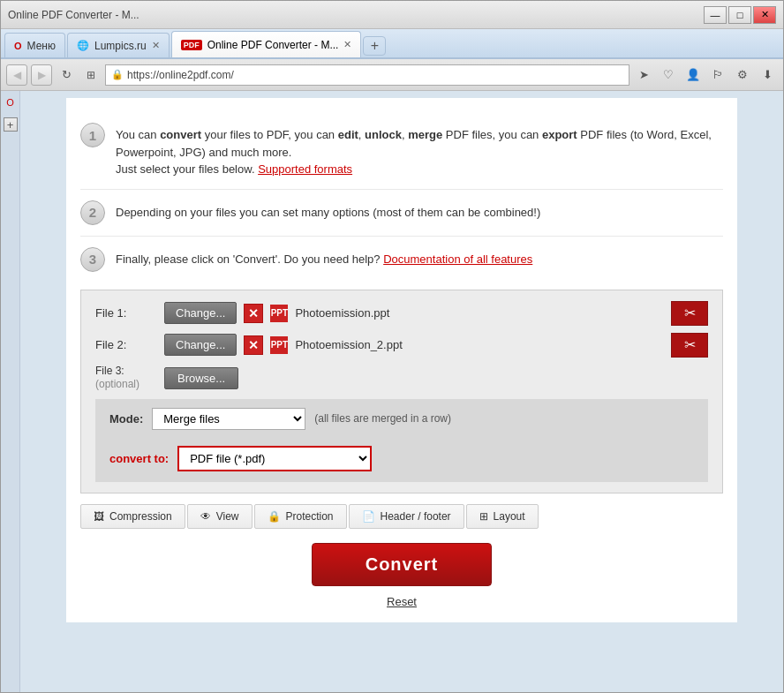 This screenshot has width=784, height=693. What do you see at coordinates (201, 378) in the screenshot?
I see `file-3-browse-button: Browse...` at bounding box center [201, 378].